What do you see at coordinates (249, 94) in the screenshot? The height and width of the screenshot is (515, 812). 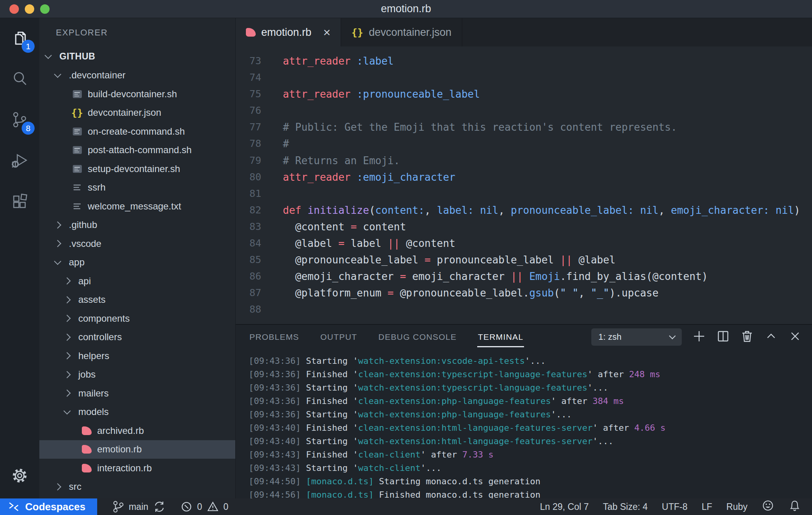 I see `line-number: 75` at bounding box center [249, 94].